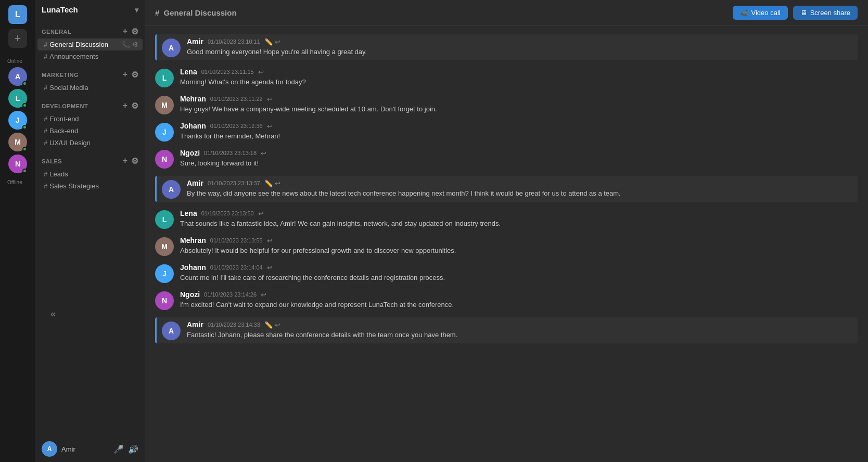 The height and width of the screenshot is (462, 868). What do you see at coordinates (85, 87) in the screenshot?
I see `channel-item-name: Social Media` at bounding box center [85, 87].